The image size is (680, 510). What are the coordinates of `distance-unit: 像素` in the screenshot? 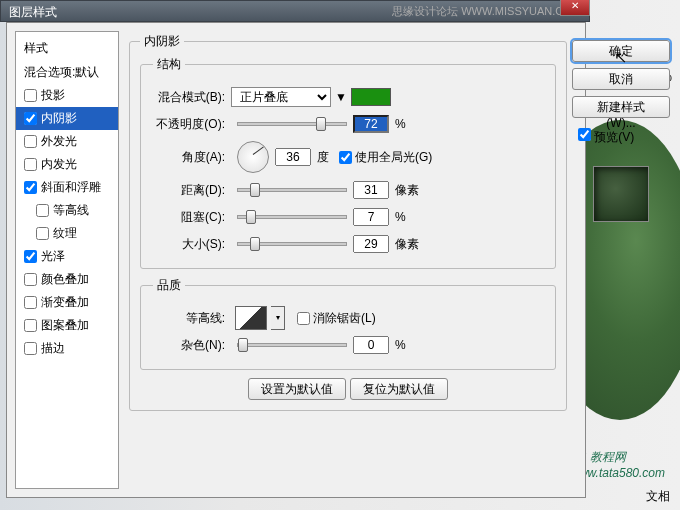 It's located at (407, 190).